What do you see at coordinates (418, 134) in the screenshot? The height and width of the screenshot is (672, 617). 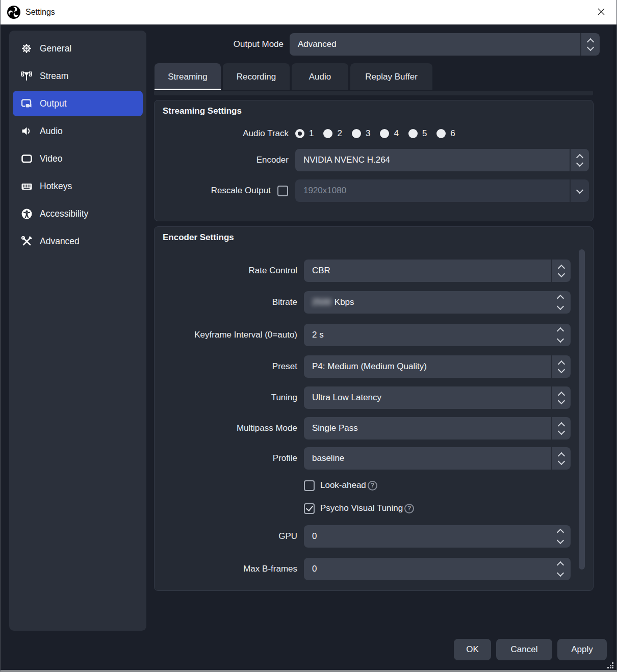 I see `audio-track-5-radio: 5` at bounding box center [418, 134].